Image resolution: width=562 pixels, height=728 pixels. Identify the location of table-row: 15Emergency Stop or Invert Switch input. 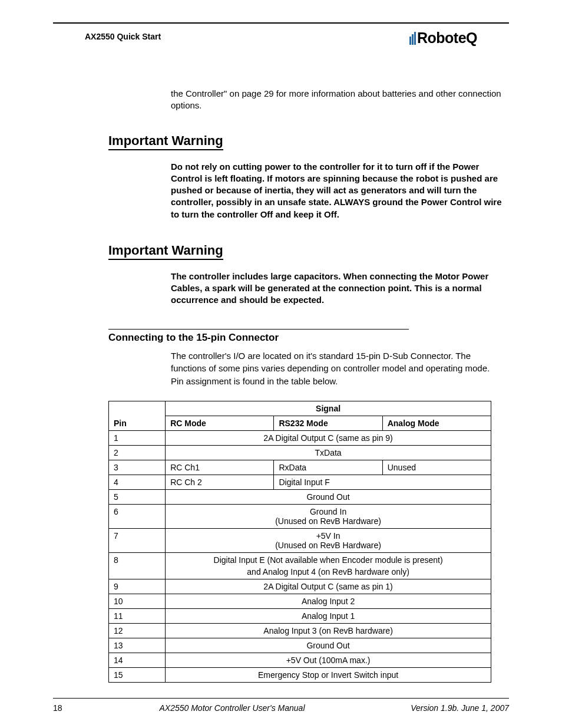
(300, 674).